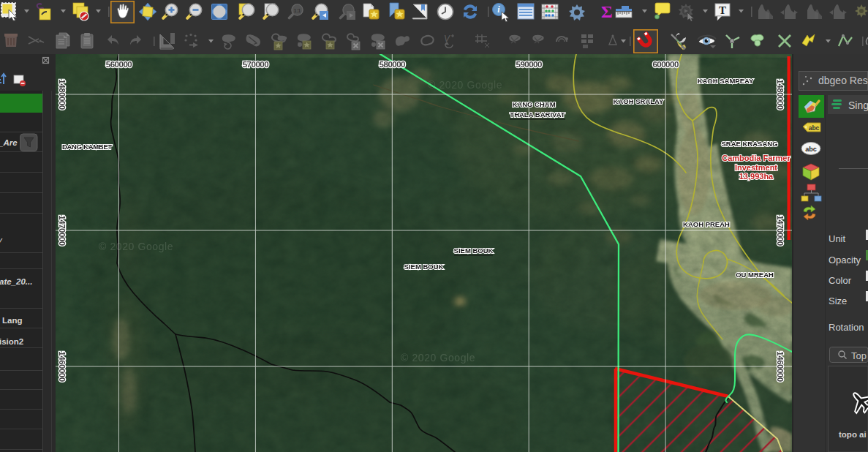 The height and width of the screenshot is (452, 868). What do you see at coordinates (853, 434) in the screenshot?
I see `svg-text: topo ai` at bounding box center [853, 434].